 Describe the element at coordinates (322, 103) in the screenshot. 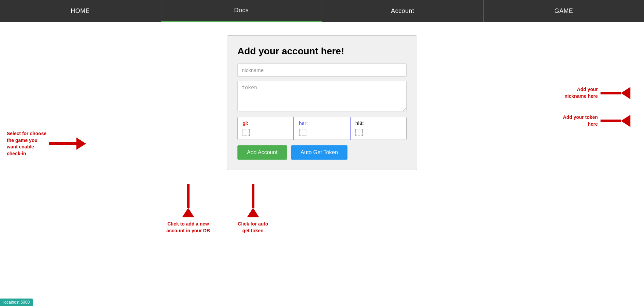

I see `account-card: Add your account here! gi: hsr: hi3` at that location.